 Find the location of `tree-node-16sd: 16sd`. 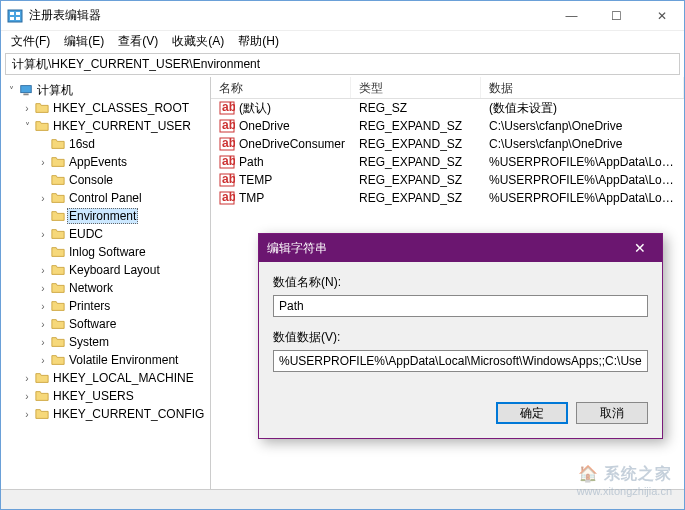

tree-node-16sd: 16sd is located at coordinates (122, 144).